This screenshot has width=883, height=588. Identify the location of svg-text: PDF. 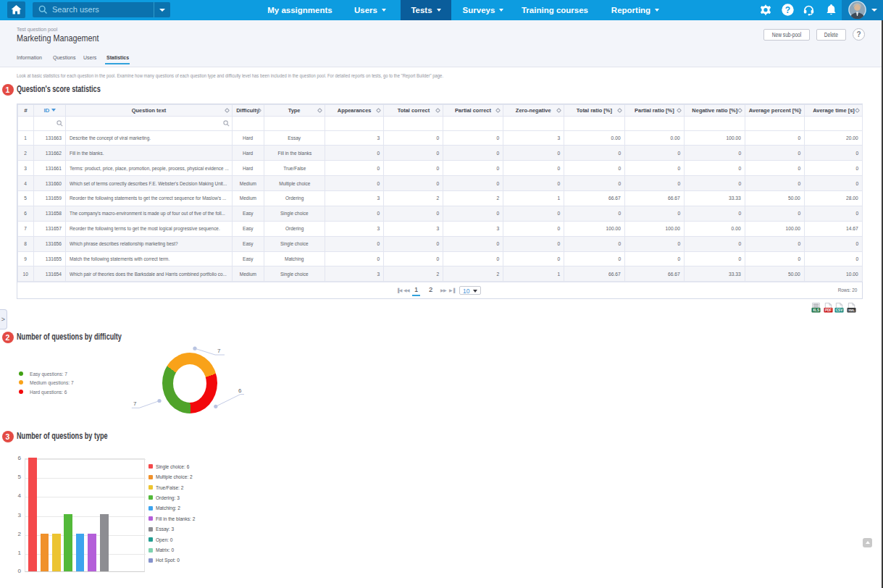
(829, 310).